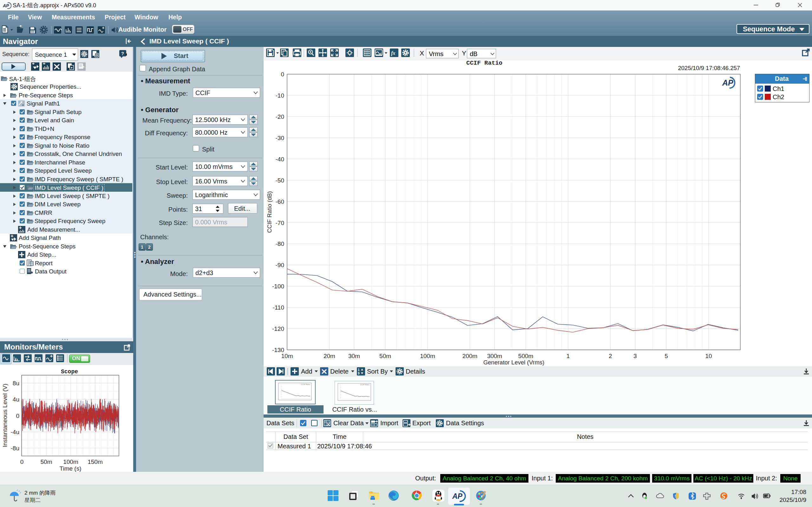 The image size is (812, 507). I want to click on svg-text: -20, so click(280, 117).